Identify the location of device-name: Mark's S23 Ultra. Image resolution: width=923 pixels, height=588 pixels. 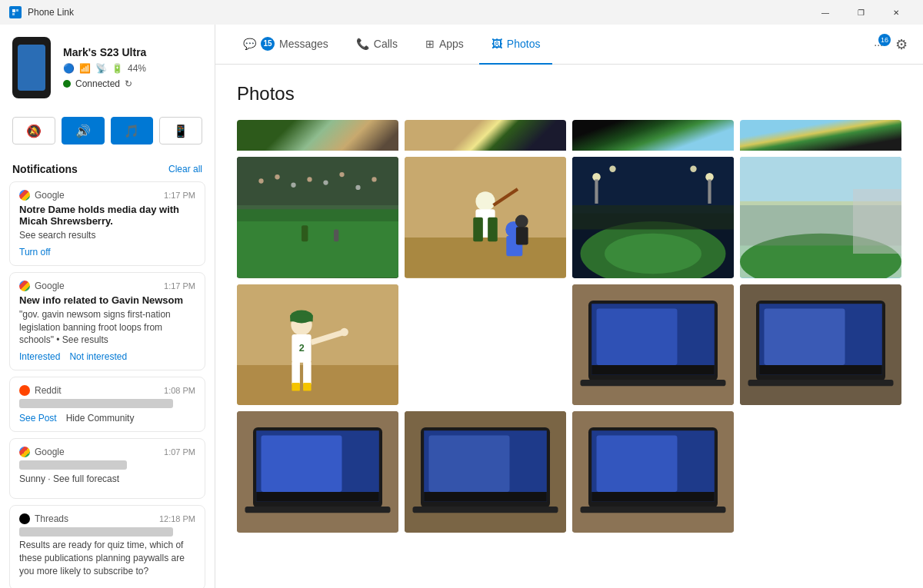
(132, 52).